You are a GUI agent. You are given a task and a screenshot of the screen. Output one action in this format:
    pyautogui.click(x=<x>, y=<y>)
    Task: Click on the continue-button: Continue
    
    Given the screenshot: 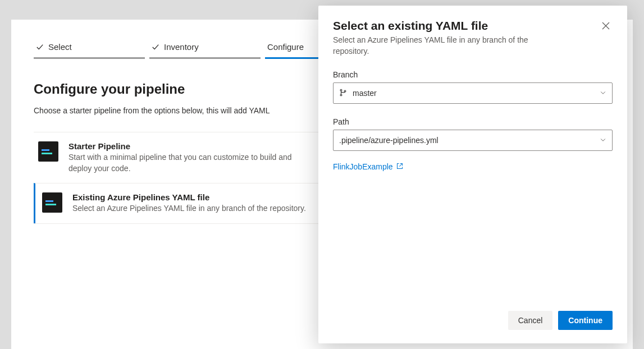 What is the action you would take?
    pyautogui.click(x=585, y=320)
    